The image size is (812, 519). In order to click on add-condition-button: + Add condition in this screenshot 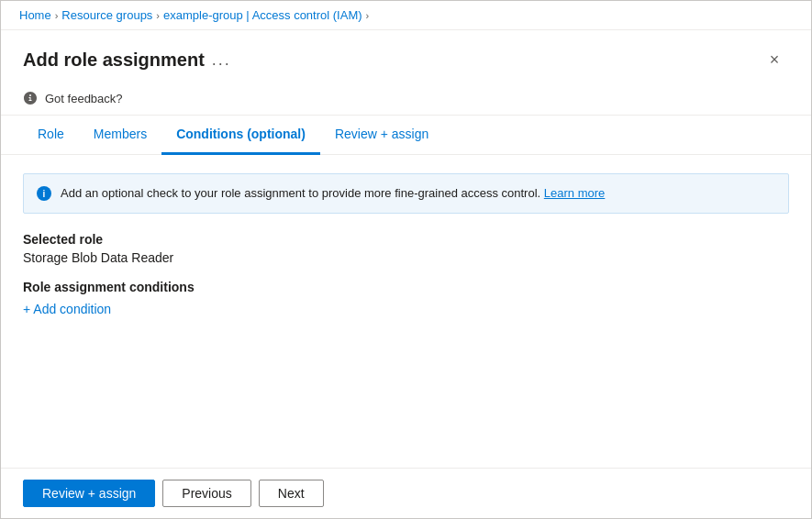, I will do `click(67, 309)`.